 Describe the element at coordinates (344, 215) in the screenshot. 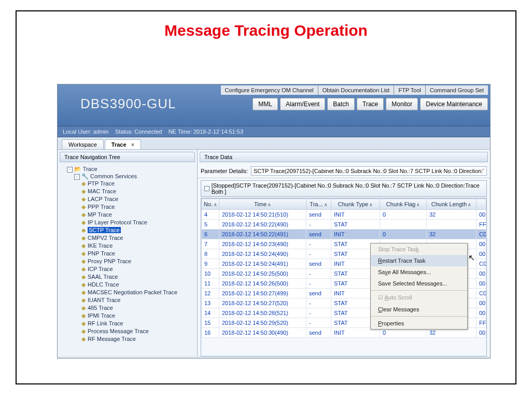

I see `table-row: 42018-02-12 14:50:21(510)sendINIT03200 4…` at that location.